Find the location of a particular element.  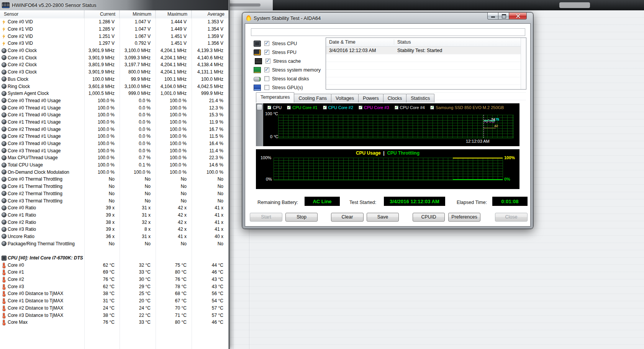

table-row: Core #3 Clock3,901.9 MHz800.0 MHz4,204.1… is located at coordinates (114, 72).